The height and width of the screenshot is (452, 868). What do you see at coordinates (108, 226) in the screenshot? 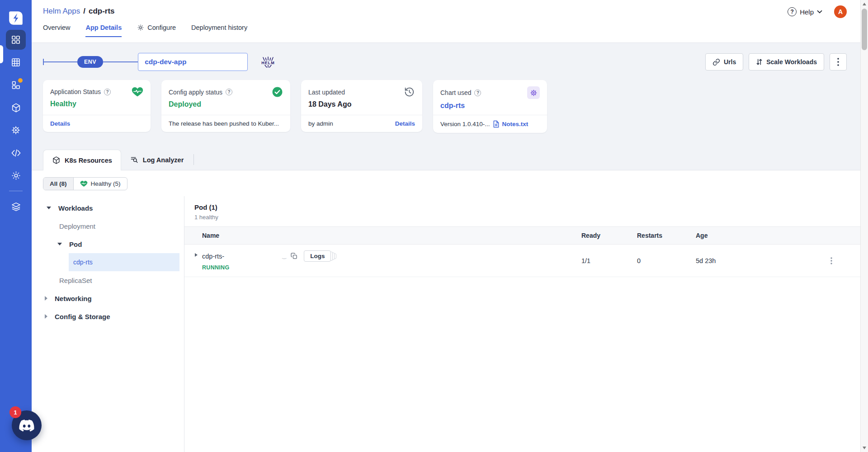
I see `tree-item-deployment: Deployment` at bounding box center [108, 226].